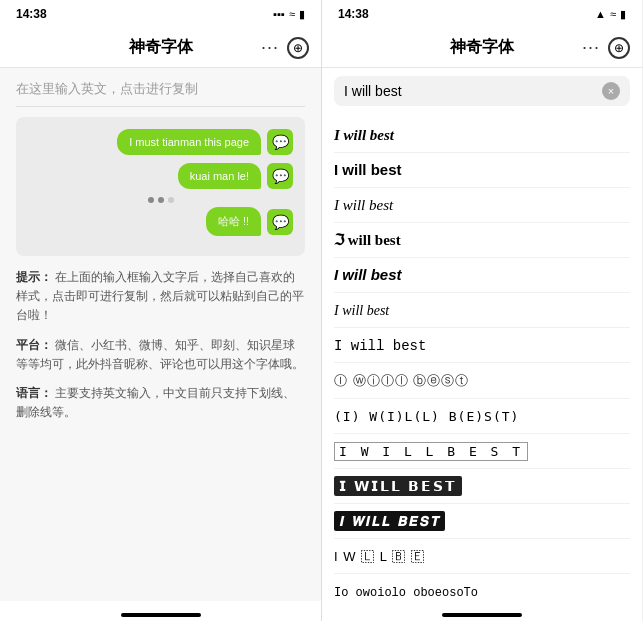 This screenshot has width=643, height=621. What do you see at coordinates (606, 48) in the screenshot?
I see `right-nav-actions: ··· ⊕` at bounding box center [606, 48].